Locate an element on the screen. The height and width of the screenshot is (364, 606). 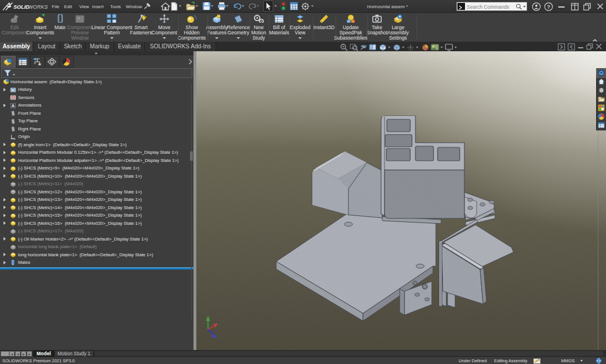
svg-text: SOLID is located at coordinates (22, 7).